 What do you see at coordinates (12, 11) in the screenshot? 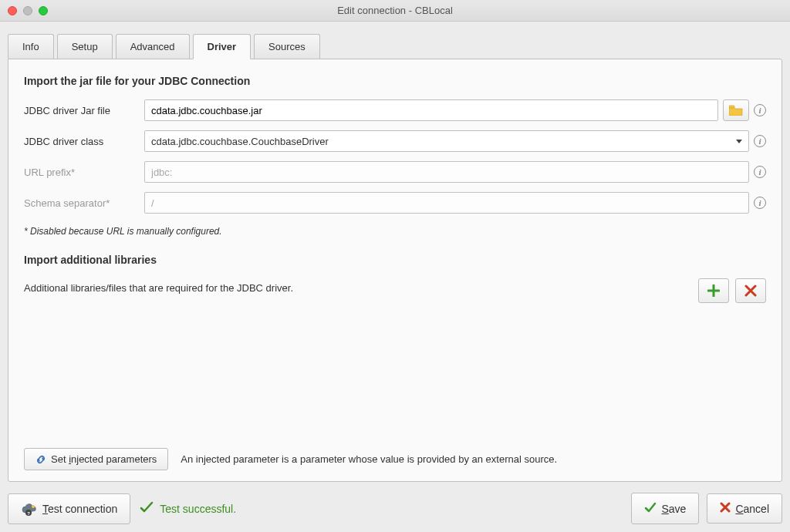
I see `close-window-button` at bounding box center [12, 11].